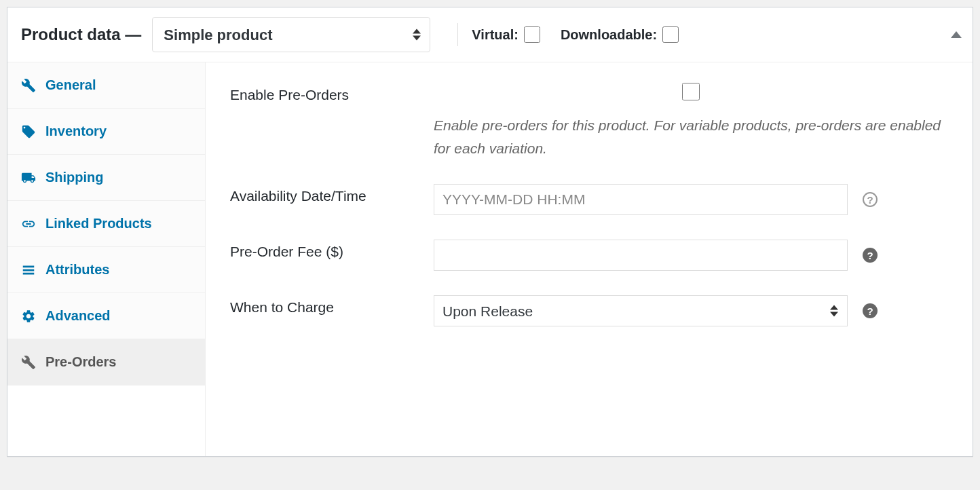 The width and height of the screenshot is (980, 490). I want to click on sidebar-item-pre-orders: Pre-Orders, so click(106, 362).